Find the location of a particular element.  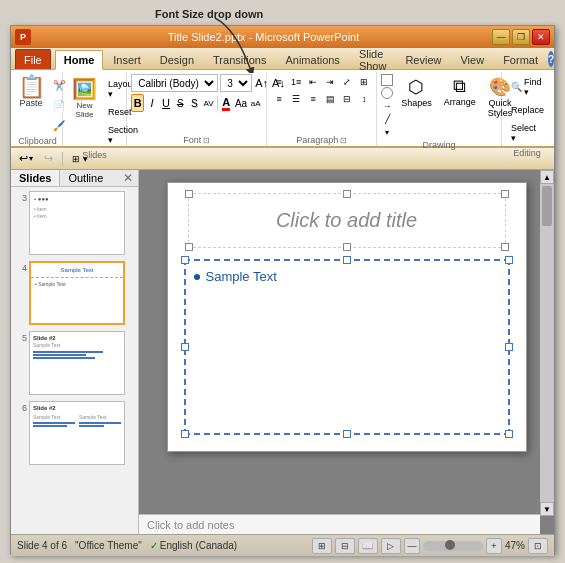

align-left-button: ≡ is located at coordinates (279, 99).